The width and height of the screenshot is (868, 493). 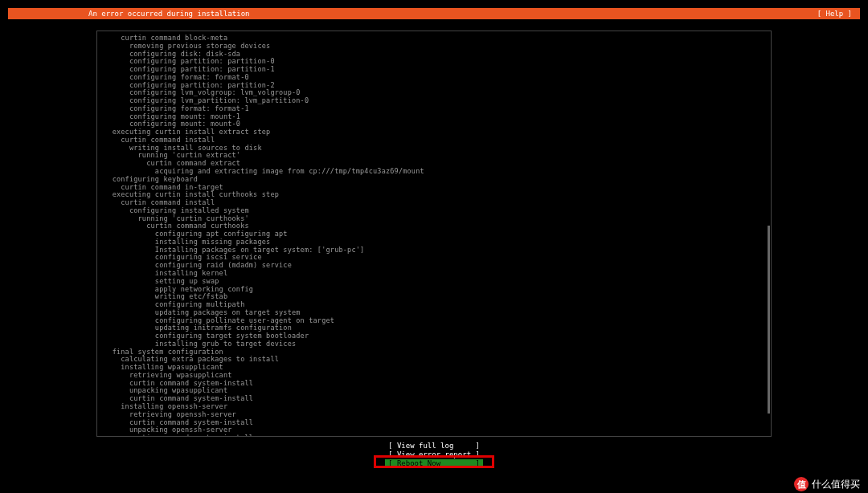 I want to click on button-row: [ View full log ] [ View error report ] …, so click(x=434, y=454).